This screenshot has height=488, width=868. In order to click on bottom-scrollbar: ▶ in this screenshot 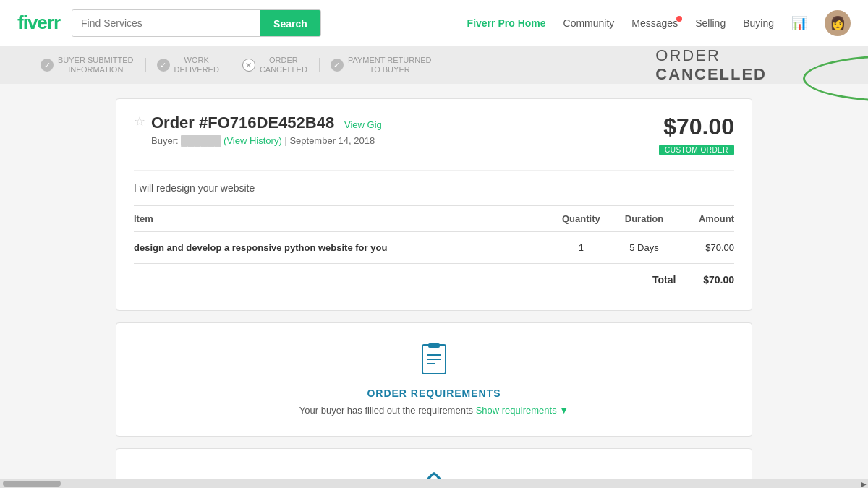, I will do `click(434, 484)`.